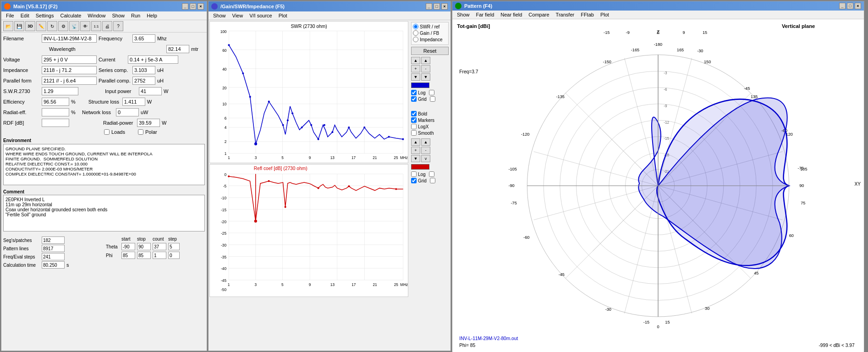 The width and height of the screenshot is (868, 352). What do you see at coordinates (201, 6) in the screenshot?
I see `close-btn: ×` at bounding box center [201, 6].